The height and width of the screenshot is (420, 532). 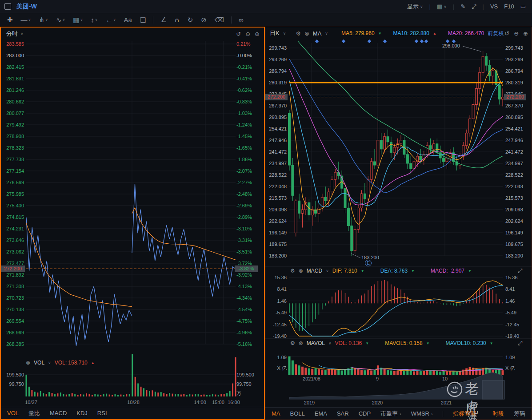 What do you see at coordinates (523, 6) in the screenshot?
I see `single-window-button: ▭` at bounding box center [523, 6].